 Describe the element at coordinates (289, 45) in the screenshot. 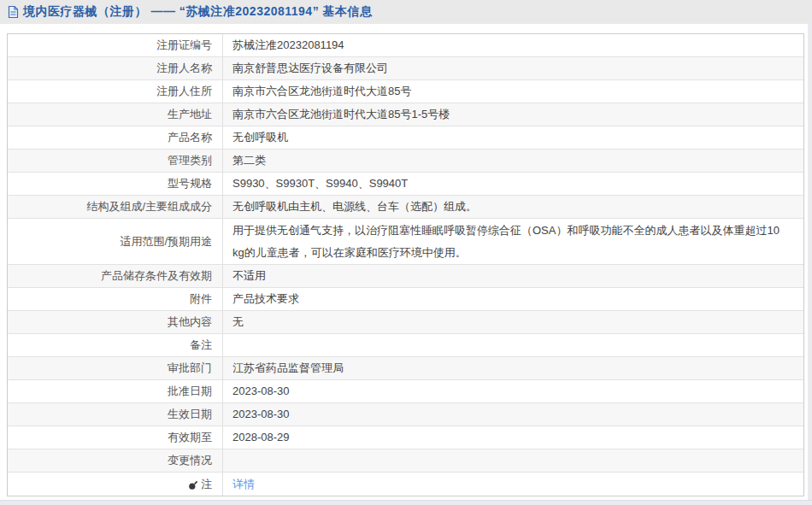

I see `row-value: 苏械注准20232081194` at that location.